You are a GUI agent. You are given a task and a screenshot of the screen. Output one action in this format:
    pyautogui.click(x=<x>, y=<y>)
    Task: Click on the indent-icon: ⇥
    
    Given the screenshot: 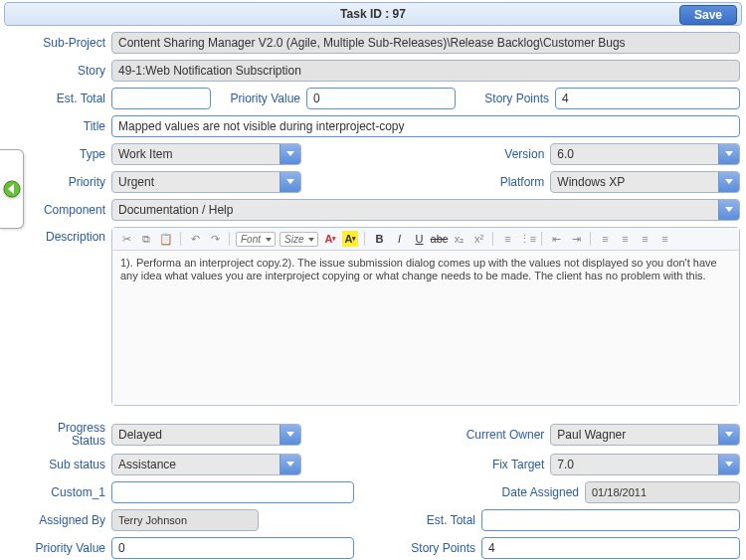 What is the action you would take?
    pyautogui.click(x=576, y=239)
    